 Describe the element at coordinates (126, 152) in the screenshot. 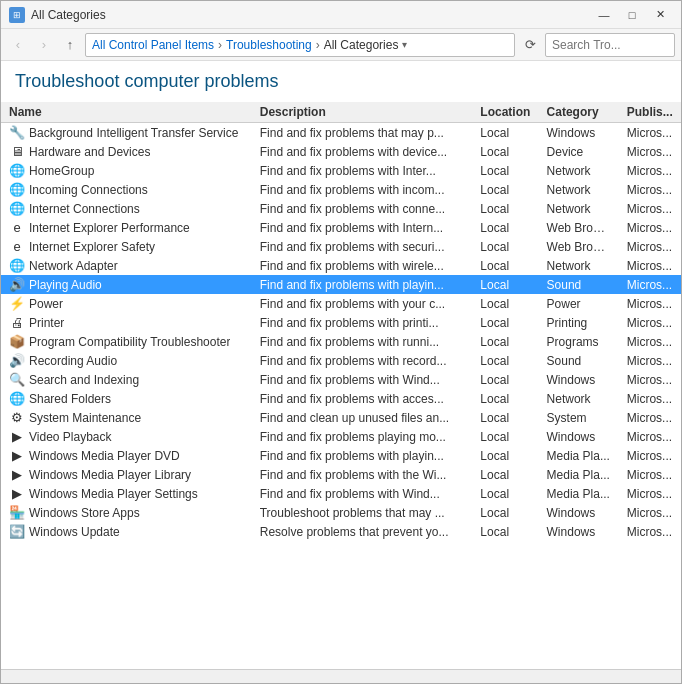

I see `item-name-cell: 🖥Hardware and Devices` at that location.